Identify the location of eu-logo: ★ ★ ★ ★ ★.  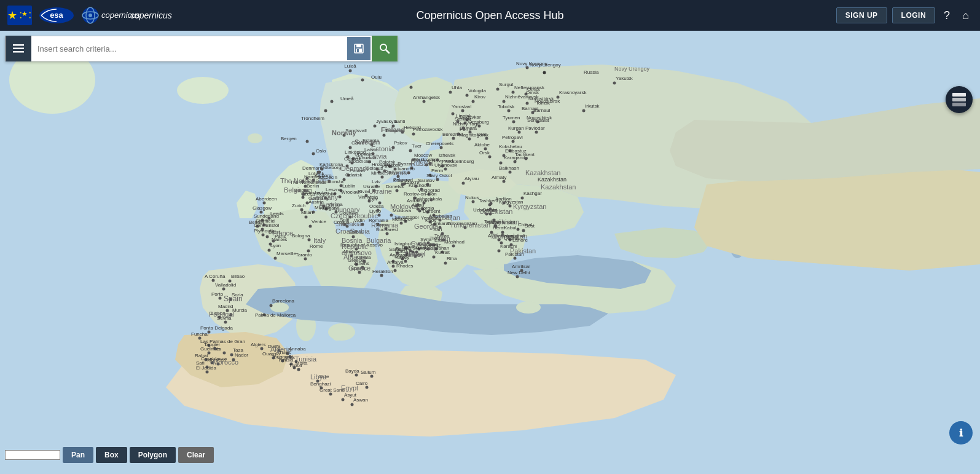
(20, 15).